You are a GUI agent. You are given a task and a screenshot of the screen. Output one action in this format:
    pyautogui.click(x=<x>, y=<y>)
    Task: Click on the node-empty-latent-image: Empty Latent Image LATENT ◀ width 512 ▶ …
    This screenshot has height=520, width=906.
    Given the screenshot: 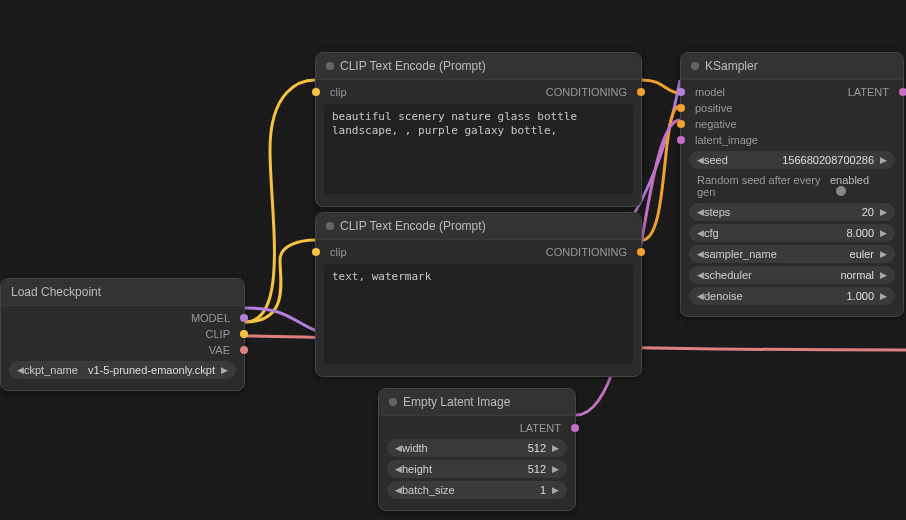 What is the action you would take?
    pyautogui.click(x=477, y=450)
    